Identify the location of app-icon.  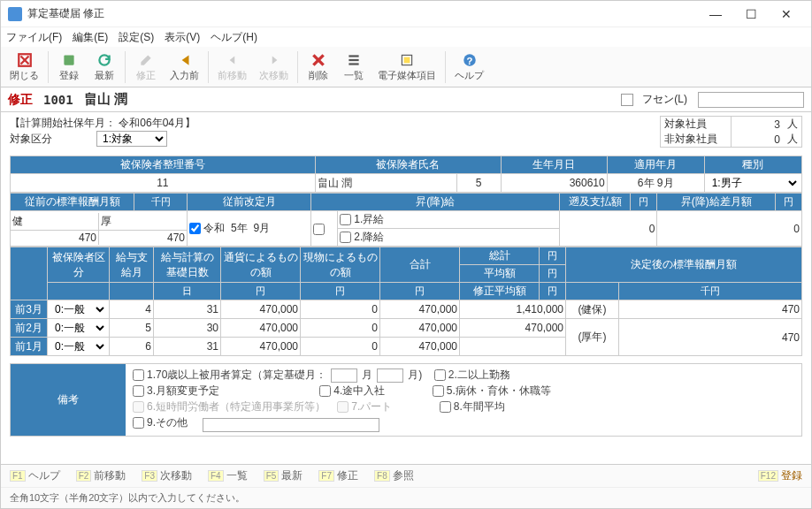
(15, 14).